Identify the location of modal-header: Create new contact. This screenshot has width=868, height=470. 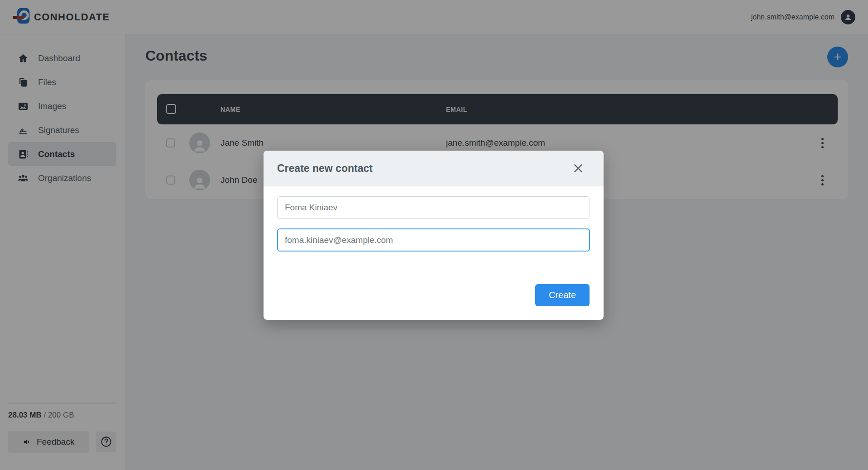
(434, 168).